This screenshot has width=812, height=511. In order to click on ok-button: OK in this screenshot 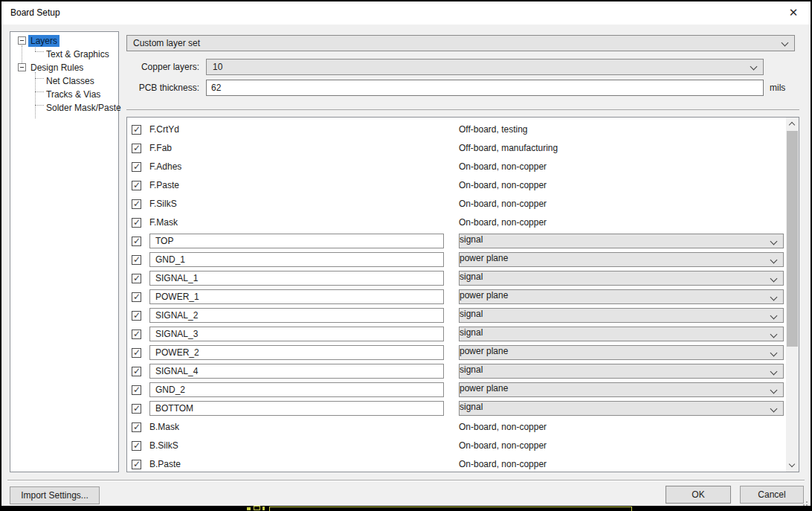, I will do `click(698, 495)`.